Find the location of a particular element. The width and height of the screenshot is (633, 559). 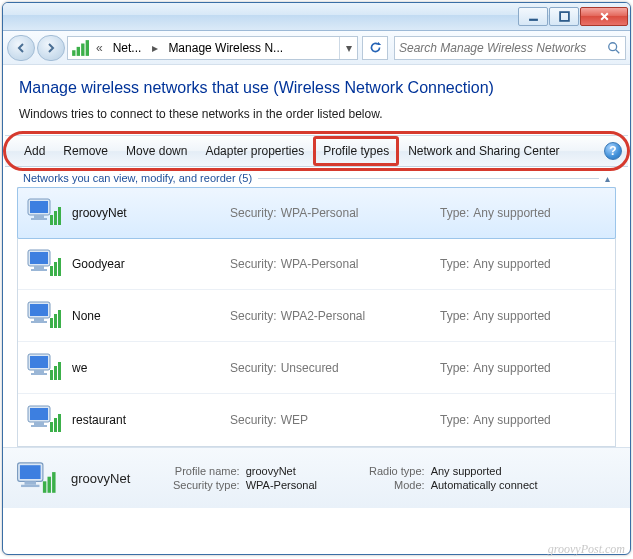

group-header-label: Networks you can view, modify, and reord… is located at coordinates (138, 178).